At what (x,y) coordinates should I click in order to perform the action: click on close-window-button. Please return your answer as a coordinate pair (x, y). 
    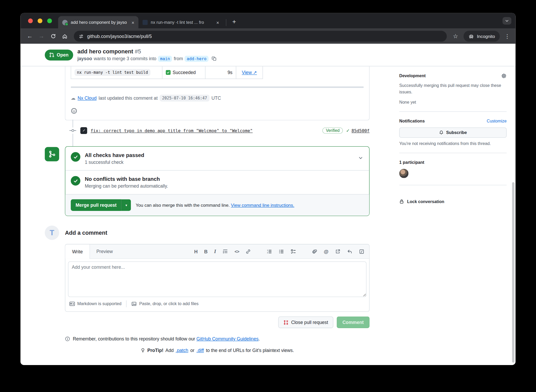
    Looking at the image, I should click on (30, 21).